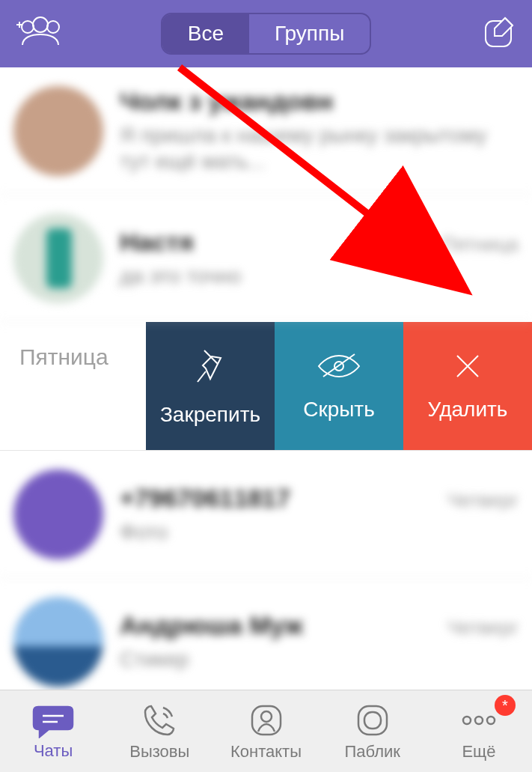  Describe the element at coordinates (319, 659) in the screenshot. I see `chat-preview: Стикер` at that location.